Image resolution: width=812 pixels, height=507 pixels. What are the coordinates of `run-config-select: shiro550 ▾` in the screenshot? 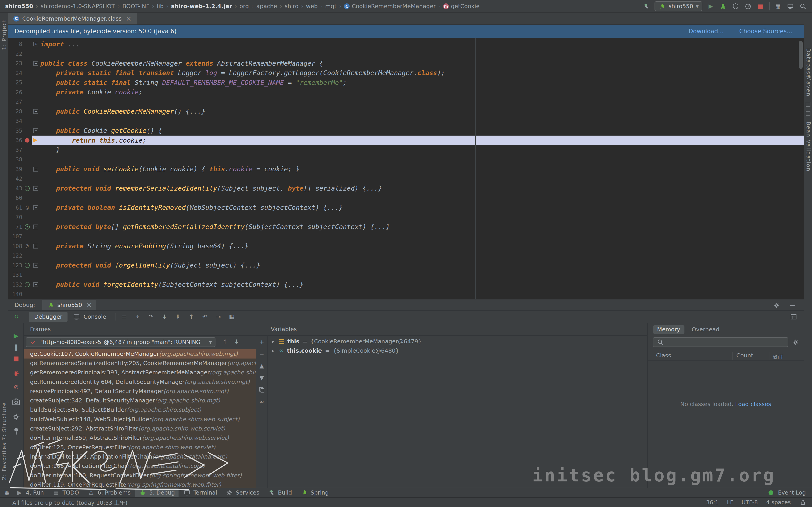 It's located at (678, 6).